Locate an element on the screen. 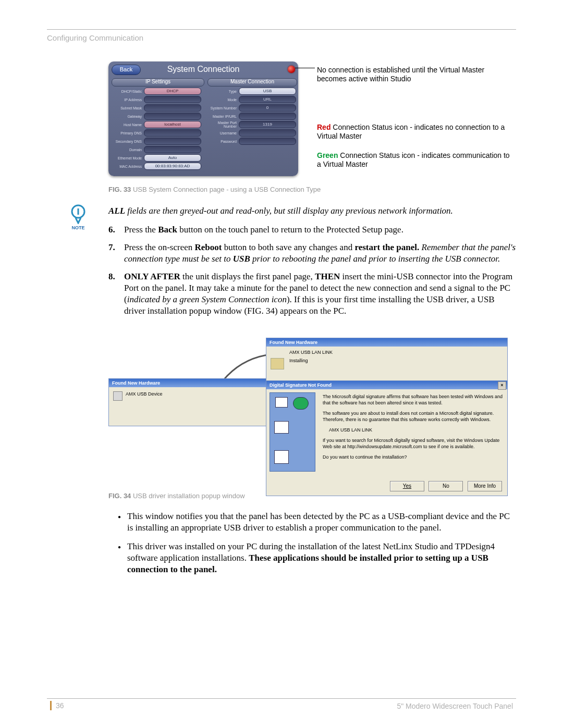 This screenshot has width=563, height=728. field-value: Auto is located at coordinates (173, 158).